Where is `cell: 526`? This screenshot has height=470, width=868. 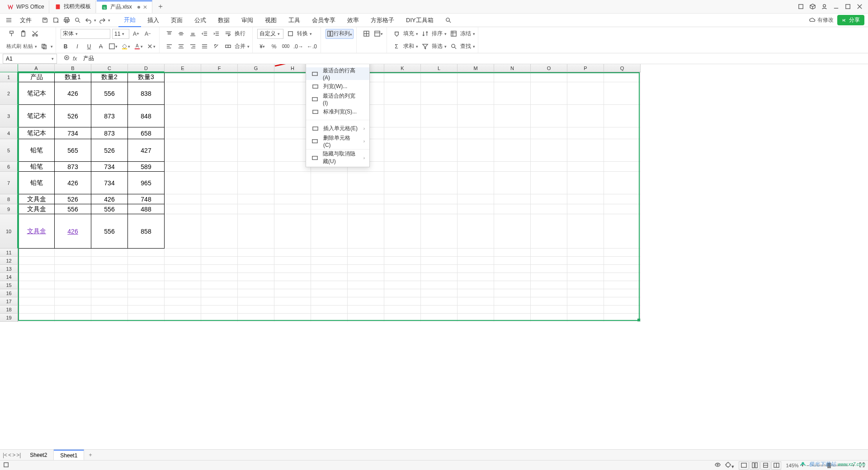 cell: 526 is located at coordinates (109, 150).